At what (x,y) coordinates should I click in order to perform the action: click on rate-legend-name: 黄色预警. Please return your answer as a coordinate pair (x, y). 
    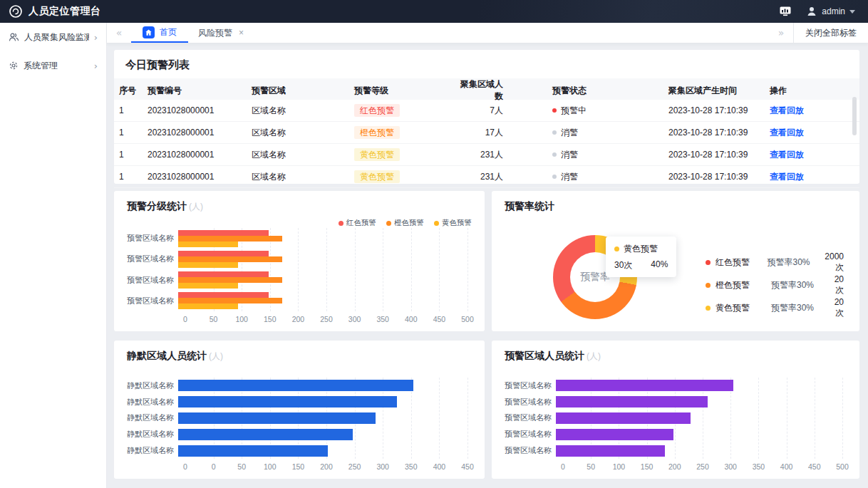
    Looking at the image, I should click on (738, 308).